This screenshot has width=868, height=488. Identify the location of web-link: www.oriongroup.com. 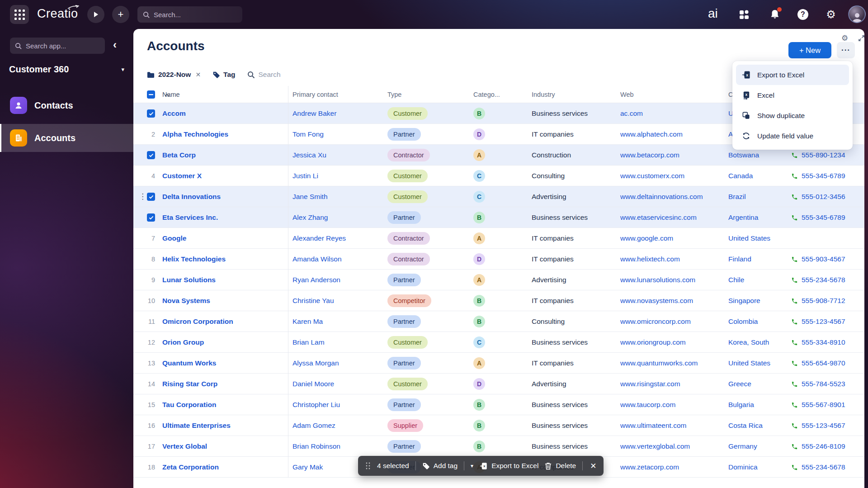
(653, 342).